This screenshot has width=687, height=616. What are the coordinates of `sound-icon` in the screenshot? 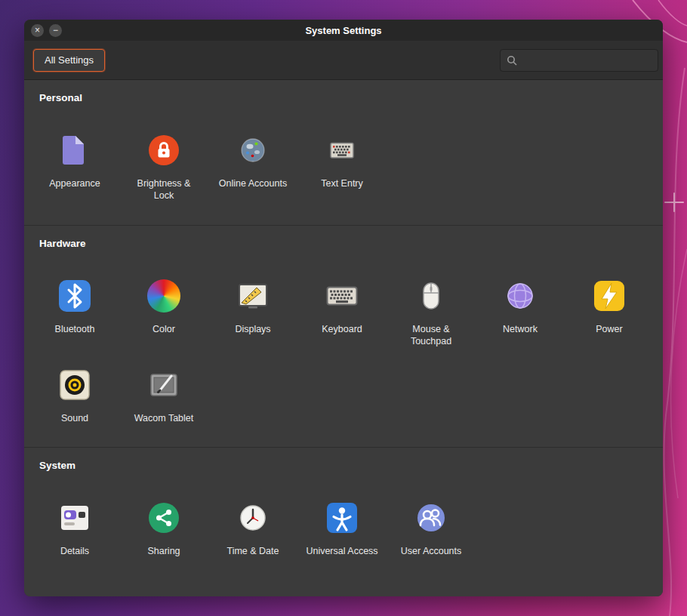 It's located at (75, 385).